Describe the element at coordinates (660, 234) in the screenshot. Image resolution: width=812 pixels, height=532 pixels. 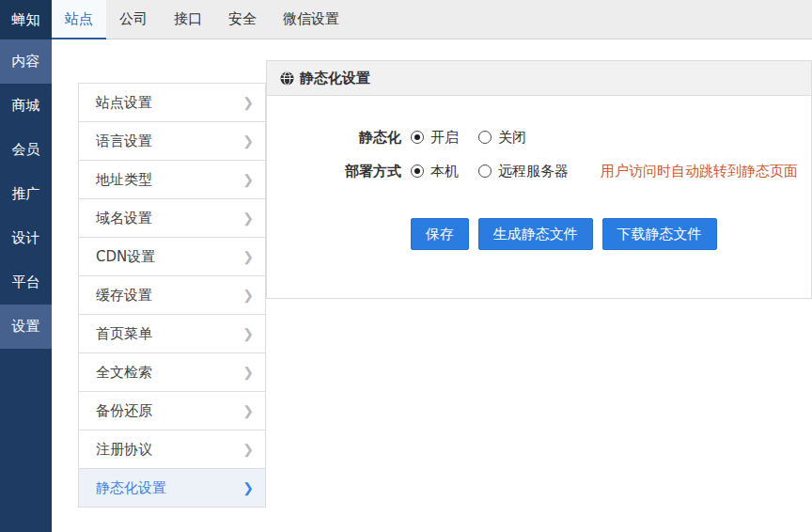
I see `download-static-files-button: 下载静态文件` at that location.